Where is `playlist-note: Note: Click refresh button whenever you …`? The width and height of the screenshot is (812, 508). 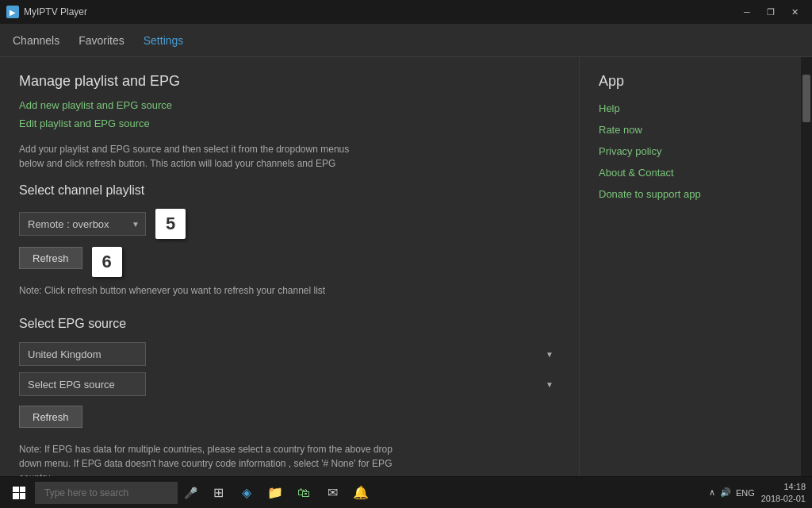 playlist-note: Note: Click refresh button whenever you … is located at coordinates (209, 291).